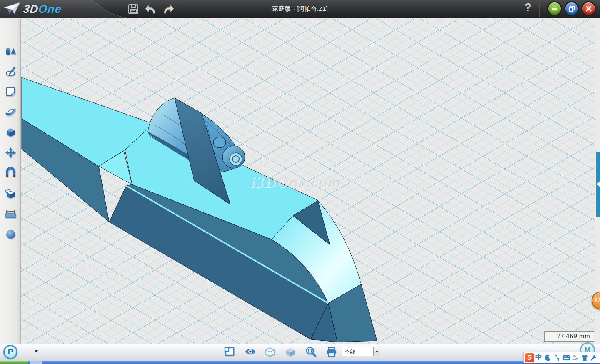 The width and height of the screenshot is (600, 364). I want to click on model-hub-stub, so click(220, 142).